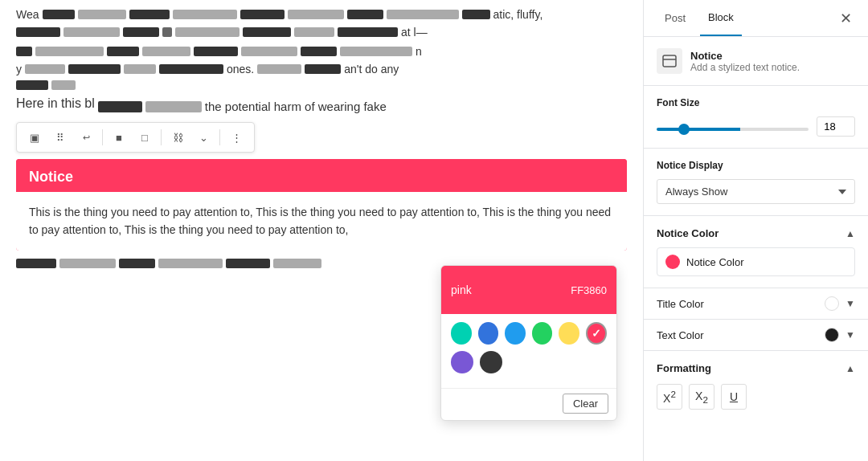 The image size is (868, 461). What do you see at coordinates (178, 137) in the screenshot?
I see `toolbar-link: ⛓` at bounding box center [178, 137].